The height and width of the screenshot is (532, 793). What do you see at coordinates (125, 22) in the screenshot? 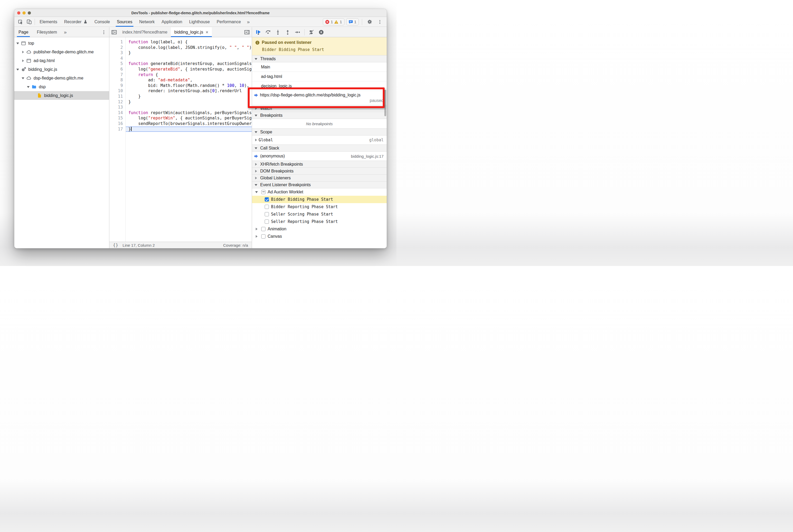
I see `main-tab-sources: Sources` at bounding box center [125, 22].